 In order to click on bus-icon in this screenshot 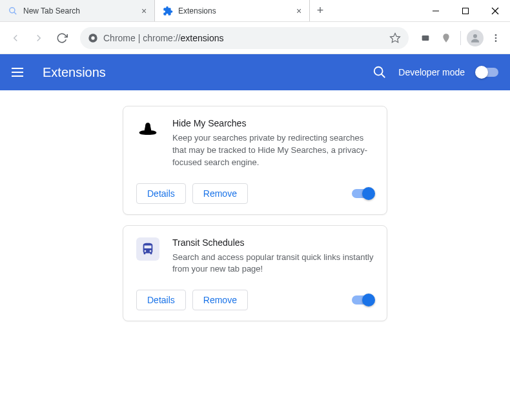, I will do `click(148, 249)`.